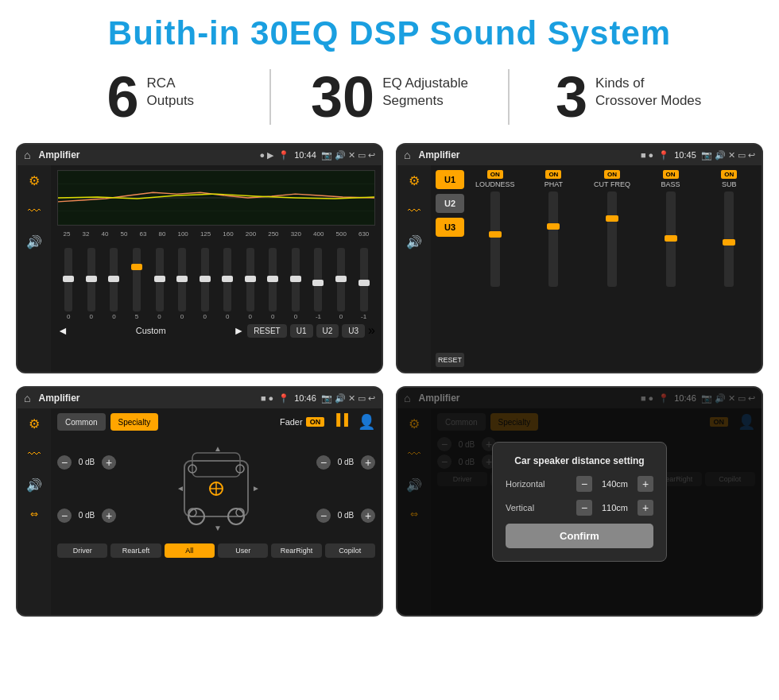 This screenshot has height=700, width=779. Describe the element at coordinates (324, 516) in the screenshot. I see `db-minus-br: −` at that location.